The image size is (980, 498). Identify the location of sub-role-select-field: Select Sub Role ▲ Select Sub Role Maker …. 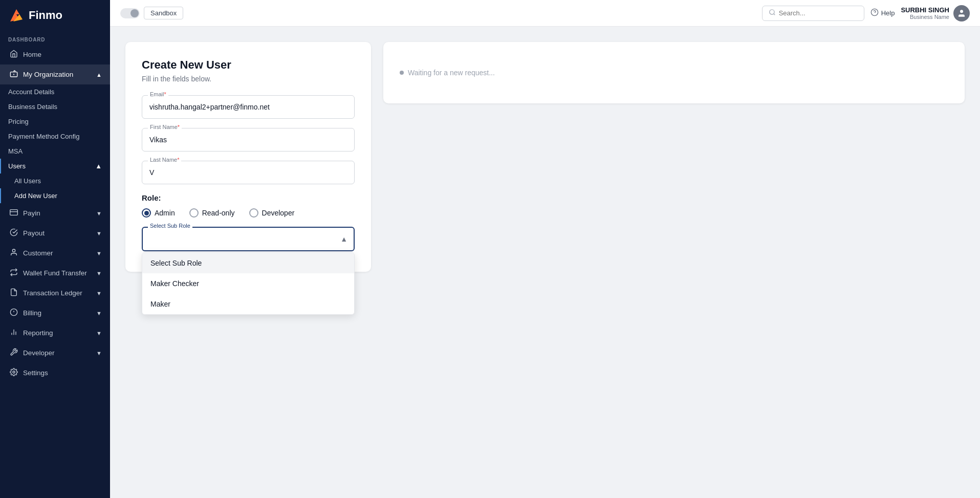
(248, 239).